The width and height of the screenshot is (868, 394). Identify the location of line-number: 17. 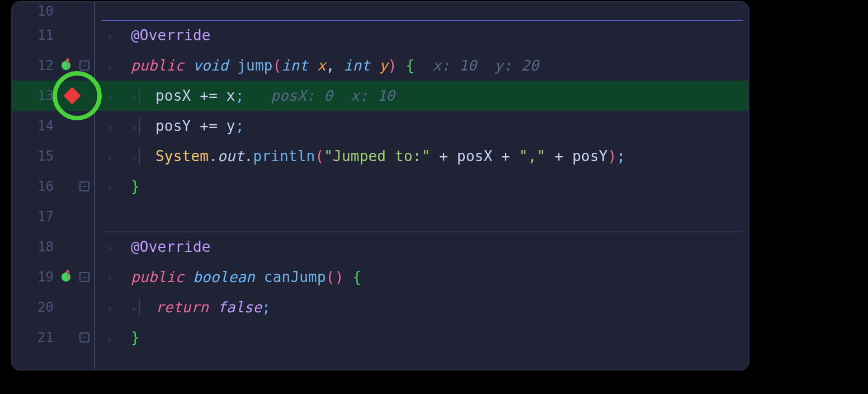
(35, 217).